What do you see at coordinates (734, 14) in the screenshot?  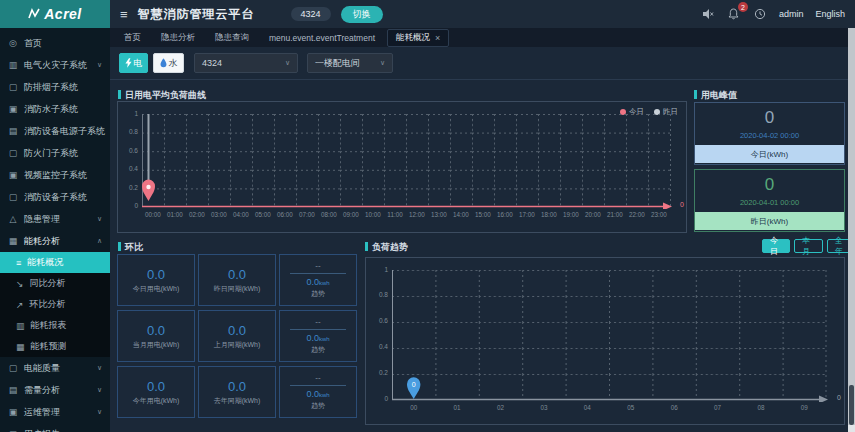 I see `bell-icon: 2` at bounding box center [734, 14].